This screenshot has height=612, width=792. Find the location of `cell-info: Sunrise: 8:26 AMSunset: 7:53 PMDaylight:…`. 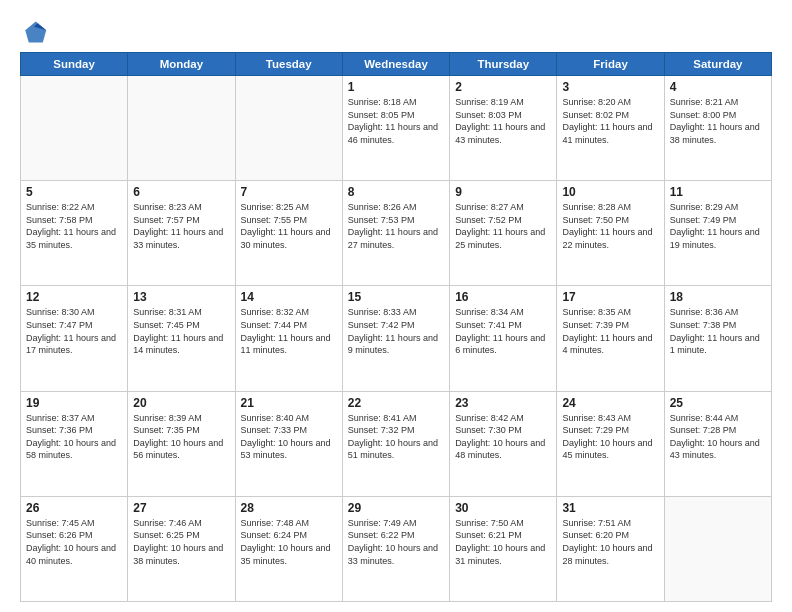

cell-info: Sunrise: 8:26 AMSunset: 7:53 PMDaylight:… is located at coordinates (396, 226).